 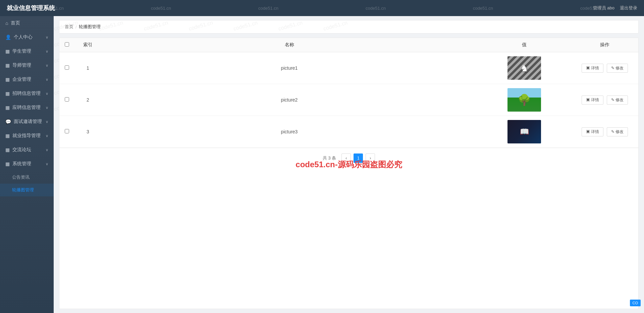 I want to click on pagination-next: ›, so click(x=370, y=158).